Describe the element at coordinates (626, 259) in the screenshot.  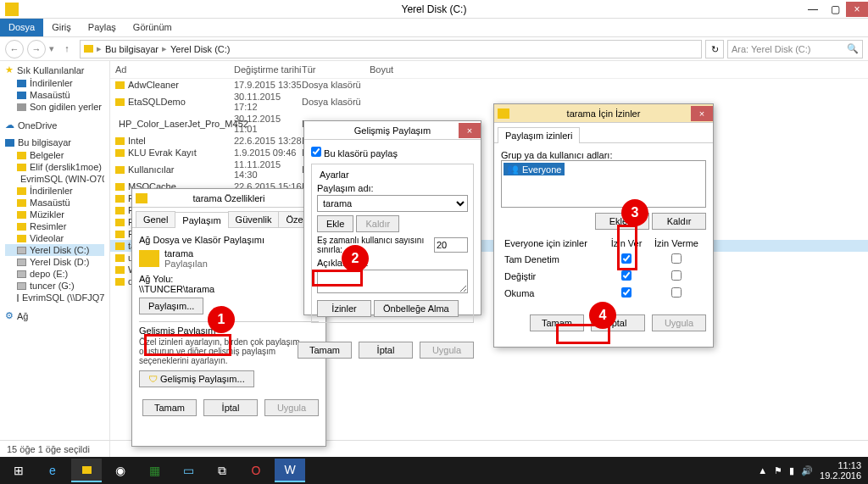
I see `allow-fullcontrol` at that location.